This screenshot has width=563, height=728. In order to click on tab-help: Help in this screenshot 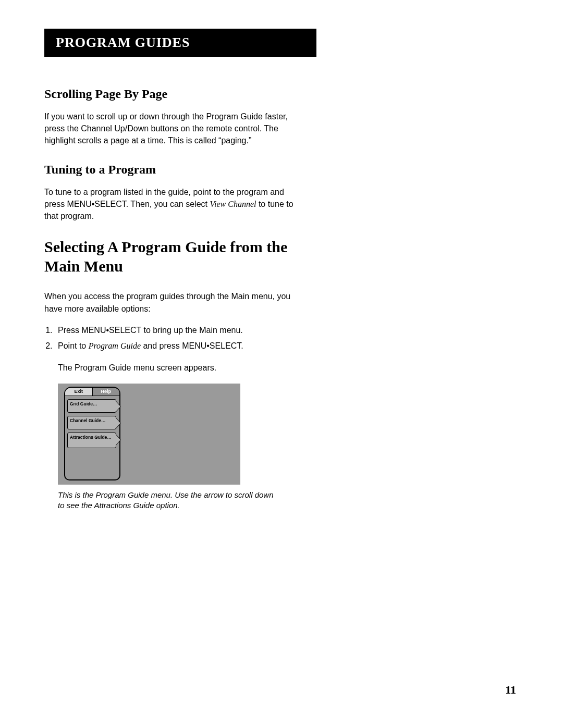, I will do `click(106, 392)`.